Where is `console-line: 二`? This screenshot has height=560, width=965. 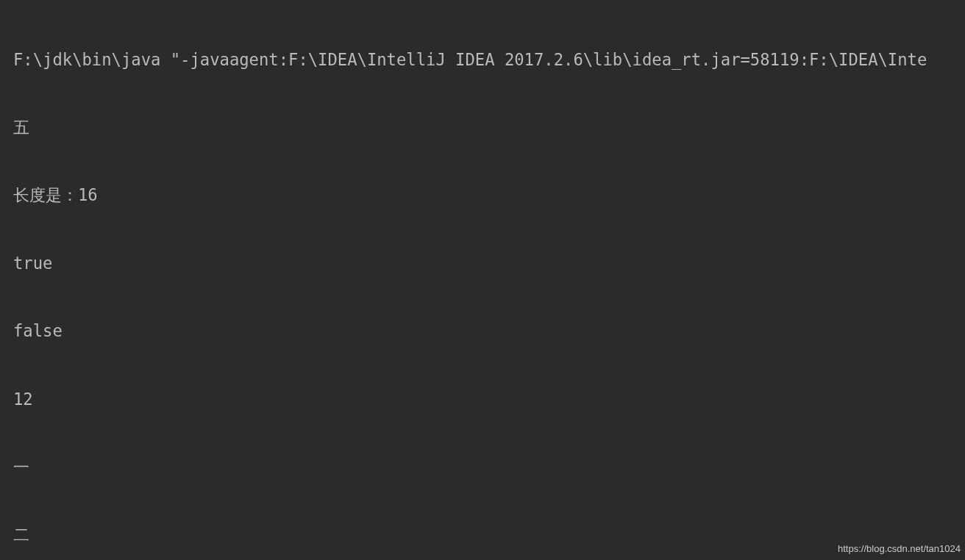
console-line: 二 is located at coordinates (489, 535).